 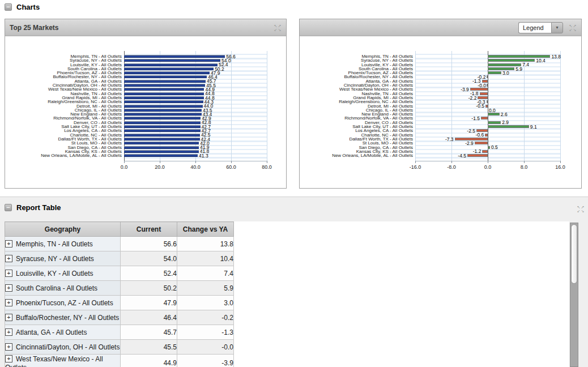 I want to click on column-header-geography: Geography, so click(x=63, y=229).